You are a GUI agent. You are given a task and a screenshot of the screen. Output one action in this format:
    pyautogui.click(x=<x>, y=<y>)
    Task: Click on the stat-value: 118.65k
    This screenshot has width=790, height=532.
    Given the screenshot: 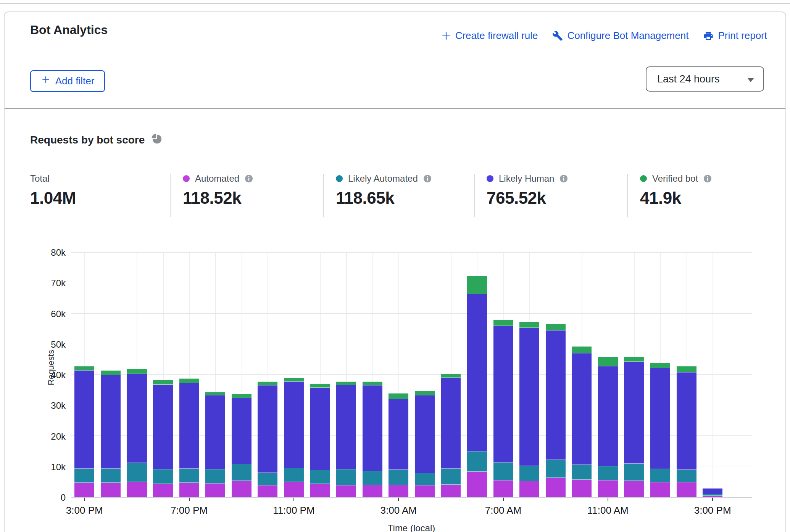 What is the action you would take?
    pyautogui.click(x=384, y=198)
    